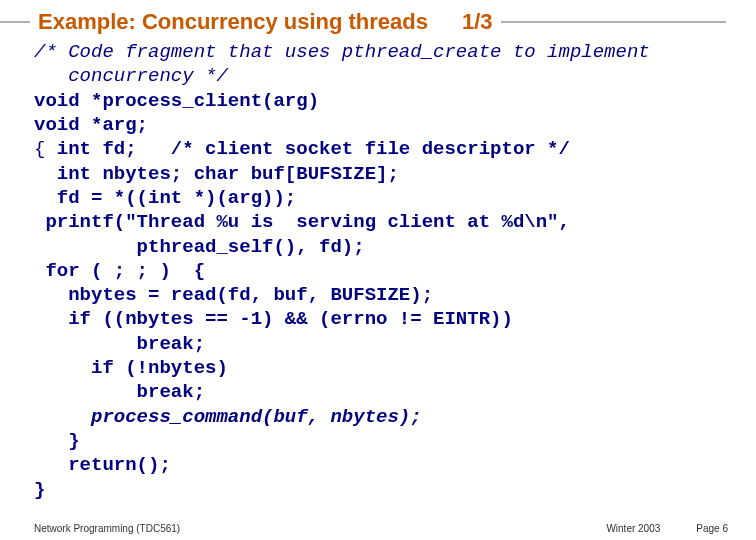  What do you see at coordinates (228, 417) in the screenshot?
I see `code-line: process_command(buf, nbytes);` at bounding box center [228, 417].